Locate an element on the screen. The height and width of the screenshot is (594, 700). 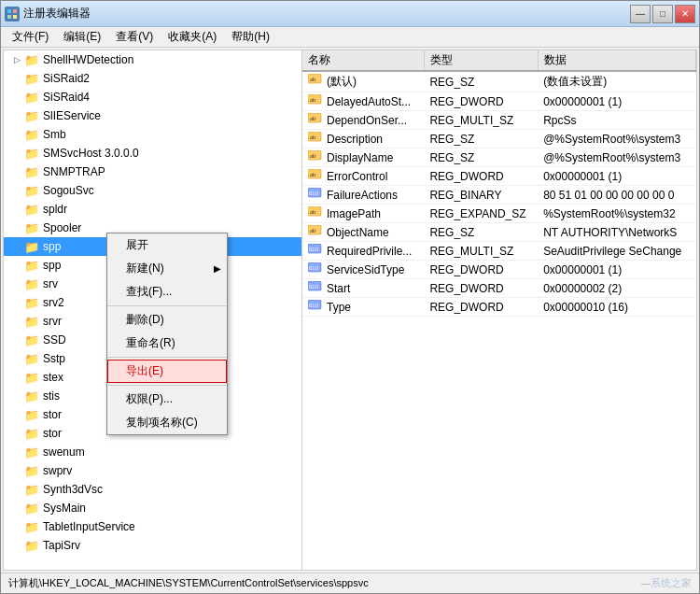
tree-item: 📁swenum is located at coordinates (153, 452).